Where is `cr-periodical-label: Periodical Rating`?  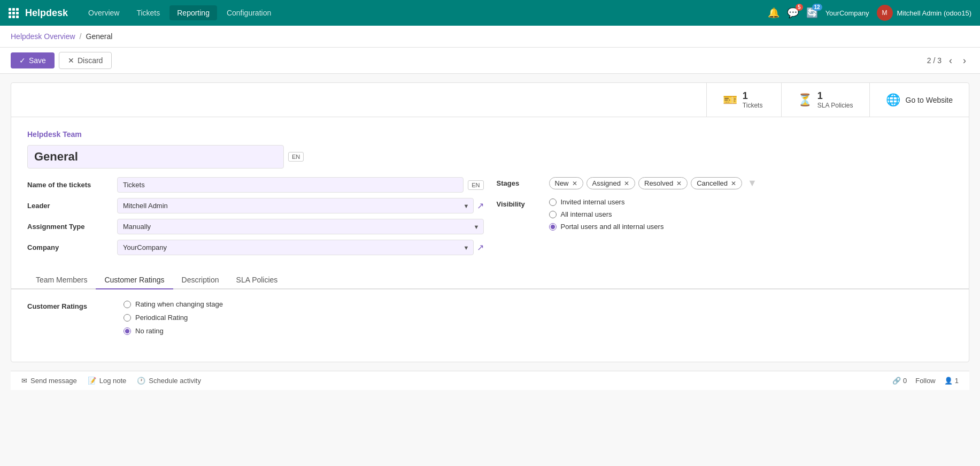 cr-periodical-label: Periodical Rating is located at coordinates (161, 318).